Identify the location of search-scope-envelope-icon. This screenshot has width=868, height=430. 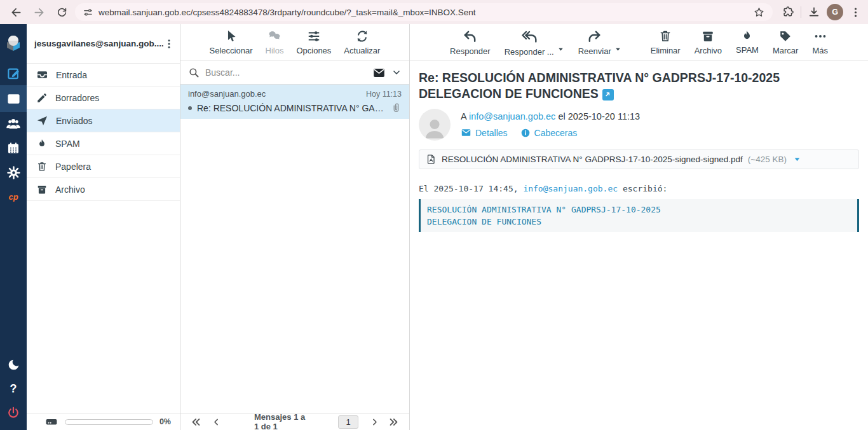
(379, 73).